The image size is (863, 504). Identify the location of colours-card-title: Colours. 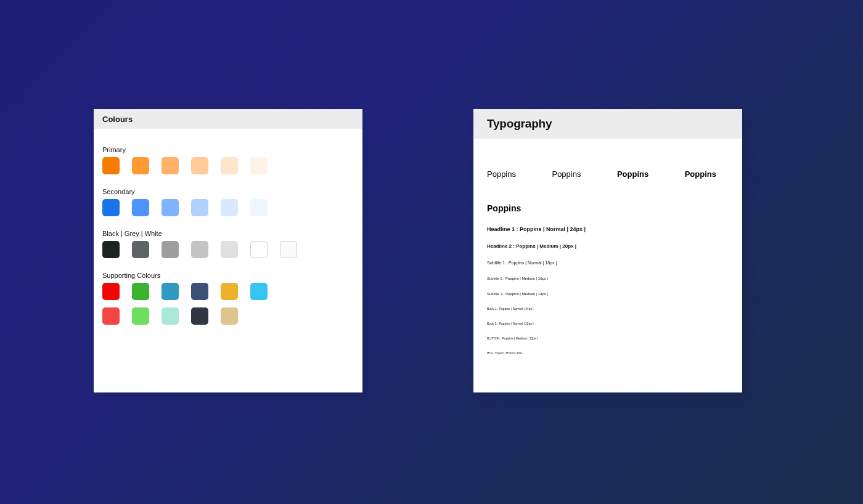
(117, 120).